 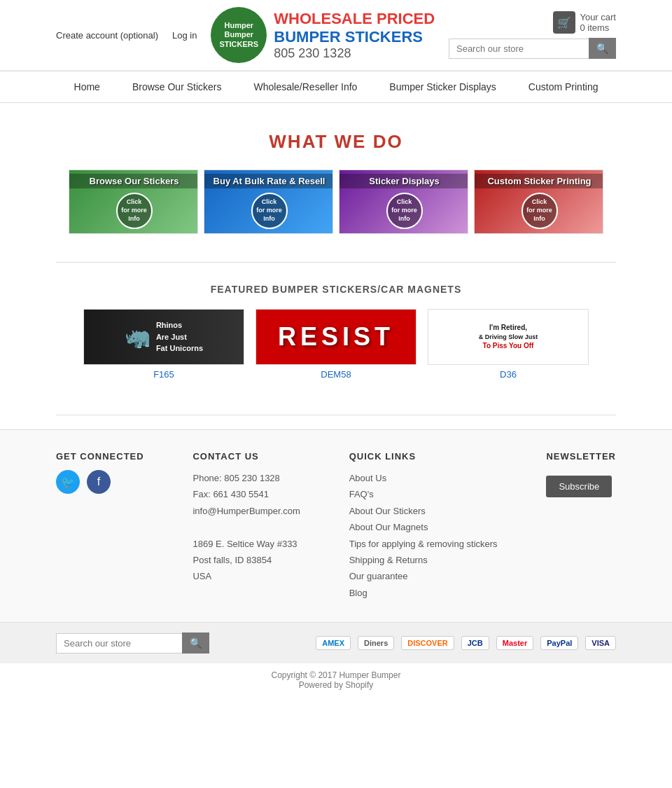 What do you see at coordinates (177, 87) in the screenshot?
I see `nav-item-browse-stickers: Browse Our Stickers` at bounding box center [177, 87].